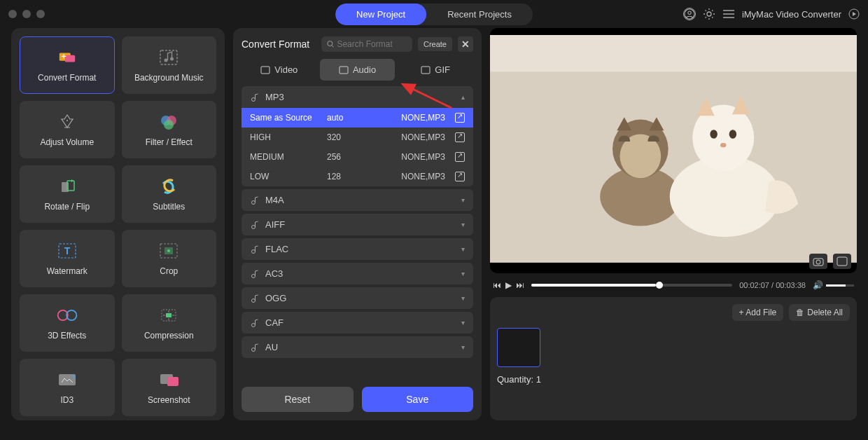  Describe the element at coordinates (67, 57) in the screenshot. I see `convert-format-icon` at that location.